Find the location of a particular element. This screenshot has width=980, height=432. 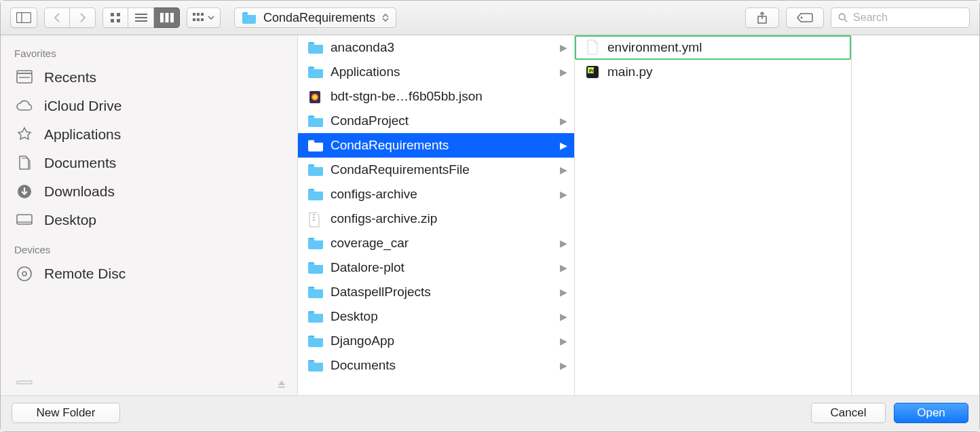

sidebar-toggle-button is located at coordinates (24, 18).